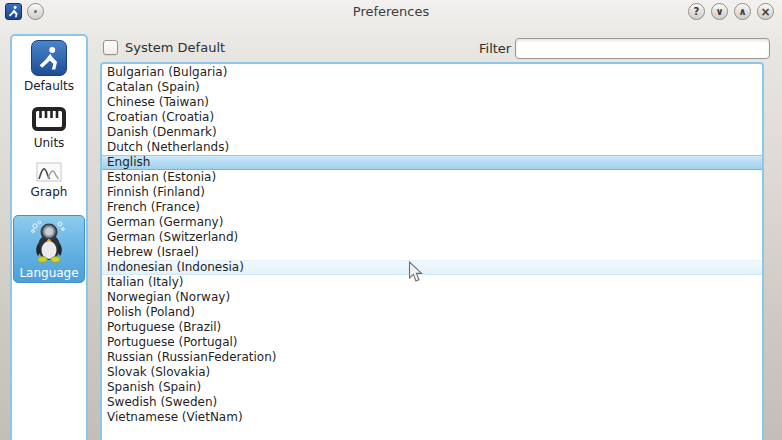 The height and width of the screenshot is (440, 782). What do you see at coordinates (432, 72) in the screenshot?
I see `language-list-item: Bulgarian (Bulgaria)` at bounding box center [432, 72].